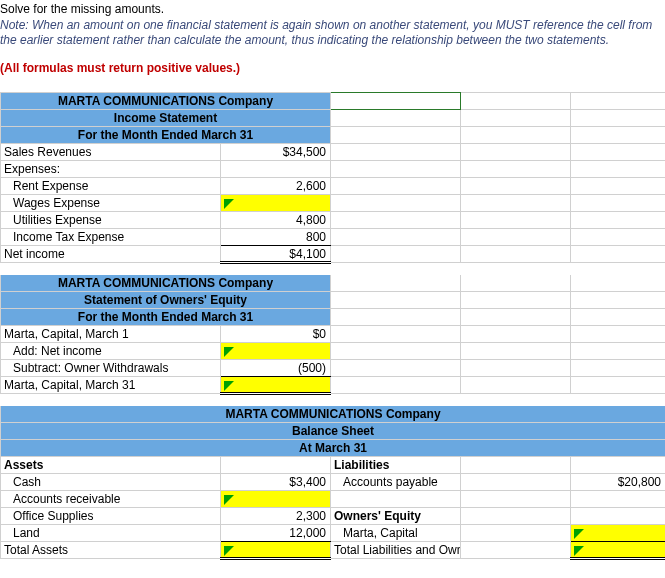  I want to click on ap-label: Accounts payable, so click(396, 482).